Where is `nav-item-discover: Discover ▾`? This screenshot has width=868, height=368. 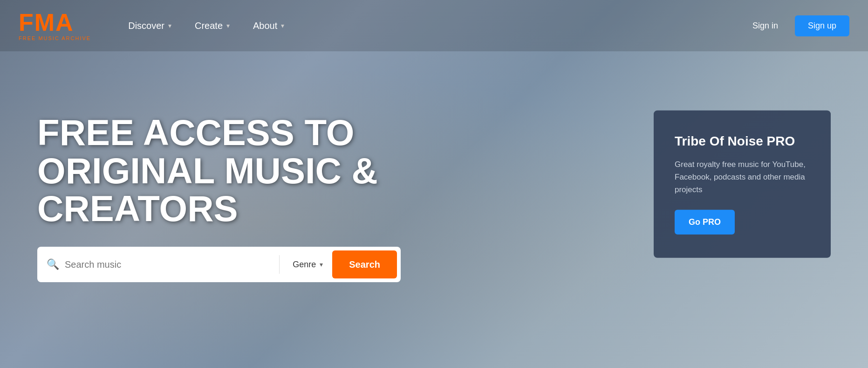
nav-item-discover: Discover ▾ is located at coordinates (150, 26).